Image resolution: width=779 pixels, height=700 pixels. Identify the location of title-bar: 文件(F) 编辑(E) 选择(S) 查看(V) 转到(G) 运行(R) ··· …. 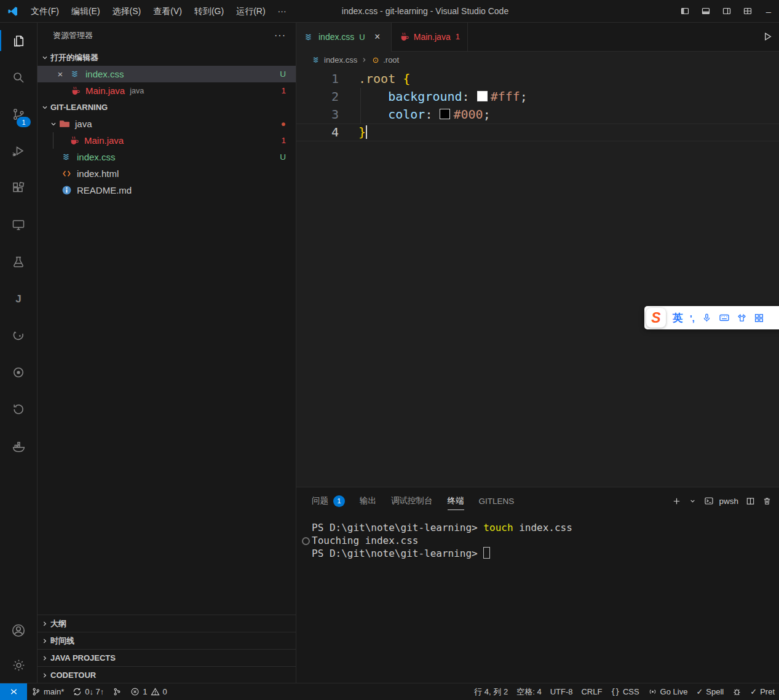
(390, 11).